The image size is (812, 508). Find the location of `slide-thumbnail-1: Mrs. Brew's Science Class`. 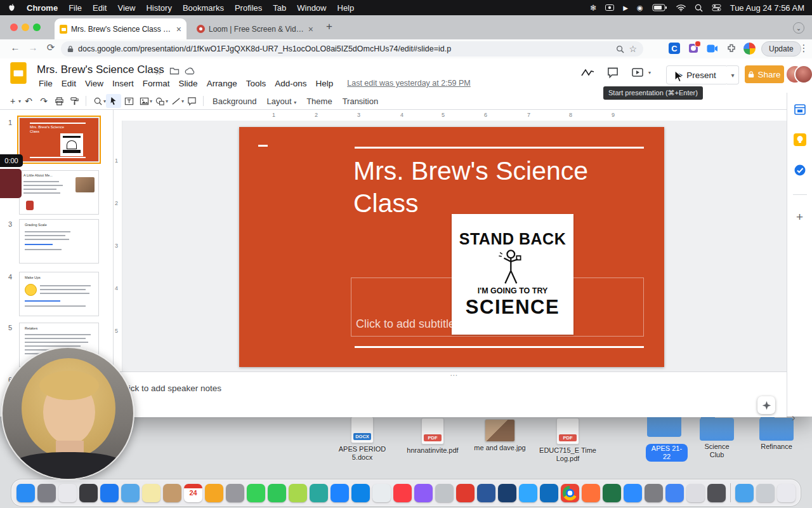

slide-thumbnail-1: Mrs. Brew's Science Class is located at coordinates (59, 140).